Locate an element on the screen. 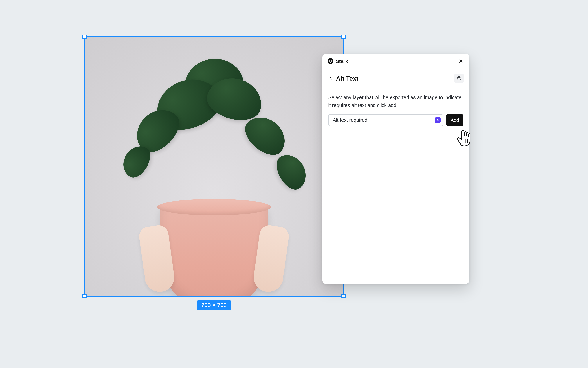  alt-text-select-value is located at coordinates (386, 120).